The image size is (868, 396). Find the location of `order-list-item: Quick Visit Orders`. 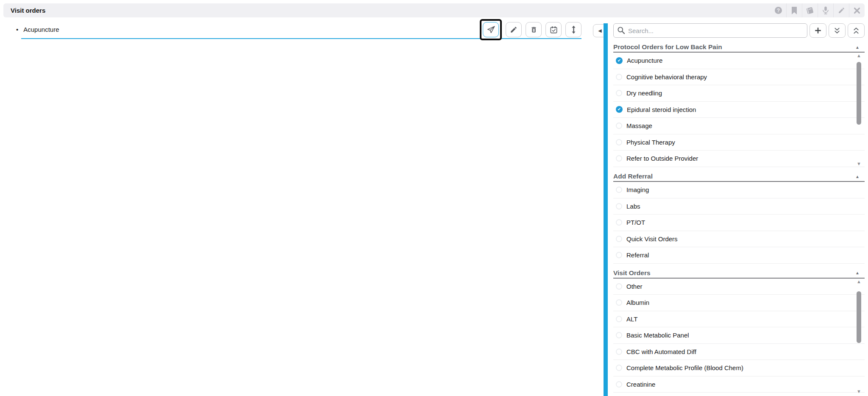

order-list-item: Quick Visit Orders is located at coordinates (739, 239).